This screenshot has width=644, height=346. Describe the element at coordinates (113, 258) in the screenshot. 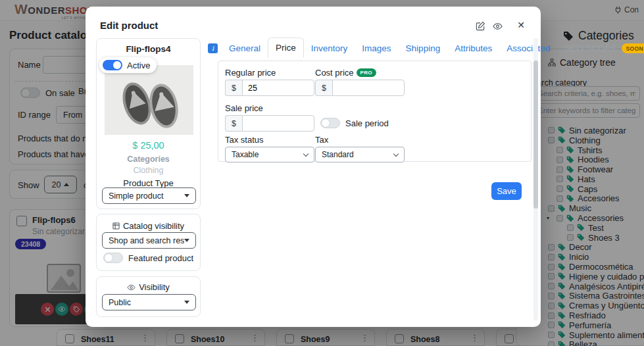

I see `featured-toggle` at that location.